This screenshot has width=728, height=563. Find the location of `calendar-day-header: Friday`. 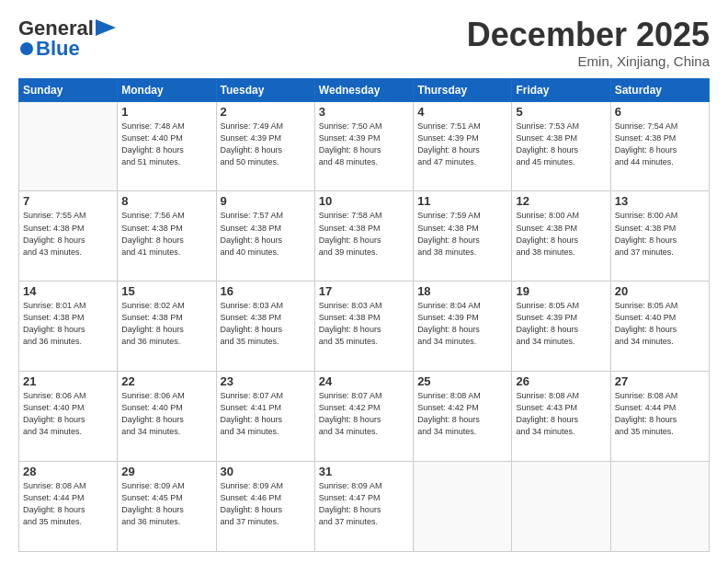

calendar-day-header: Friday is located at coordinates (561, 90).